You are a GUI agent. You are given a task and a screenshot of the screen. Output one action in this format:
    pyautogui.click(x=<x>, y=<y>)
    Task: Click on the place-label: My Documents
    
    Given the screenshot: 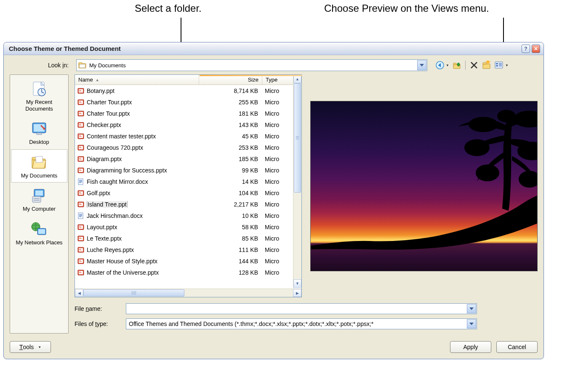 What is the action you would take?
    pyautogui.click(x=40, y=176)
    